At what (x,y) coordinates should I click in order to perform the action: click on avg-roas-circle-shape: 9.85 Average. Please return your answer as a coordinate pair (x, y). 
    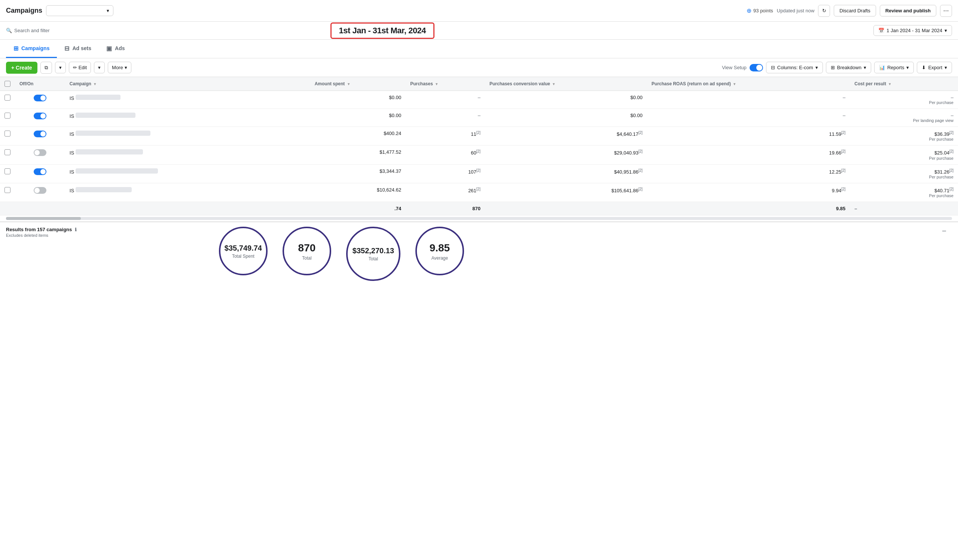
    Looking at the image, I should click on (440, 251).